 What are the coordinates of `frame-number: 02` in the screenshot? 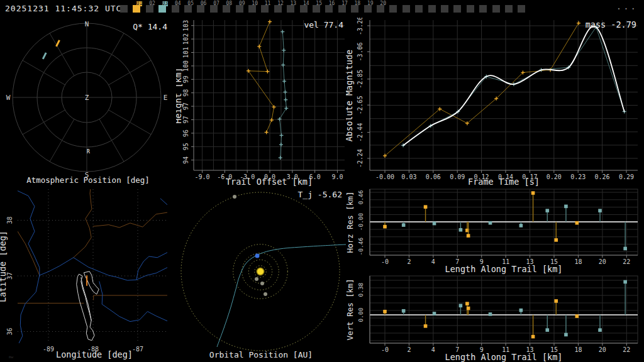 It's located at (152, 4).